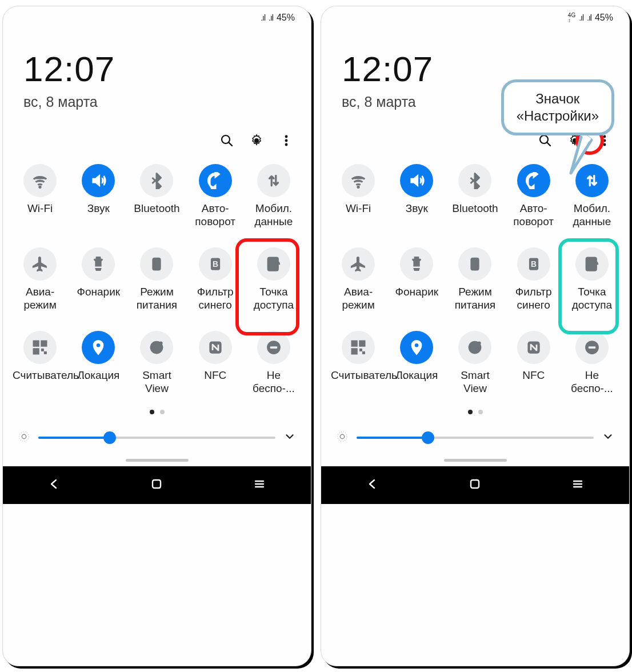 The width and height of the screenshot is (632, 672). What do you see at coordinates (215, 298) in the screenshot?
I see `tile-label-bluelight: Фильтр синего` at bounding box center [215, 298].